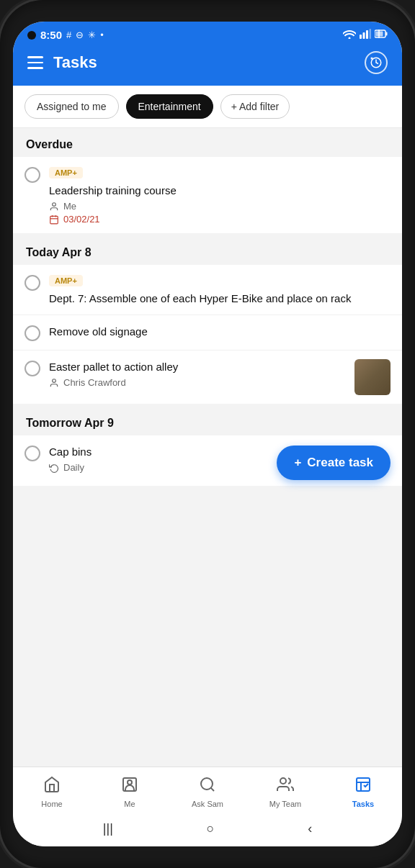  I want to click on camera-dot, so click(32, 35).